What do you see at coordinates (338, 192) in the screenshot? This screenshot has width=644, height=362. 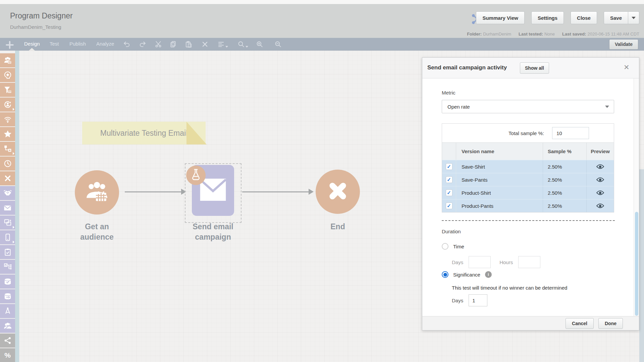 I see `node-end` at bounding box center [338, 192].